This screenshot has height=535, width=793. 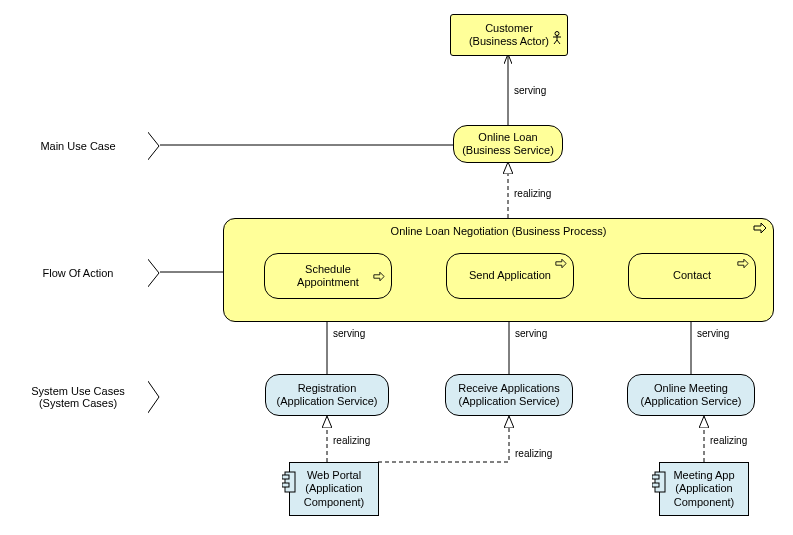 What do you see at coordinates (78, 397) in the screenshot?
I see `label-system-use-cases: System Use Cases (System Cases)` at bounding box center [78, 397].